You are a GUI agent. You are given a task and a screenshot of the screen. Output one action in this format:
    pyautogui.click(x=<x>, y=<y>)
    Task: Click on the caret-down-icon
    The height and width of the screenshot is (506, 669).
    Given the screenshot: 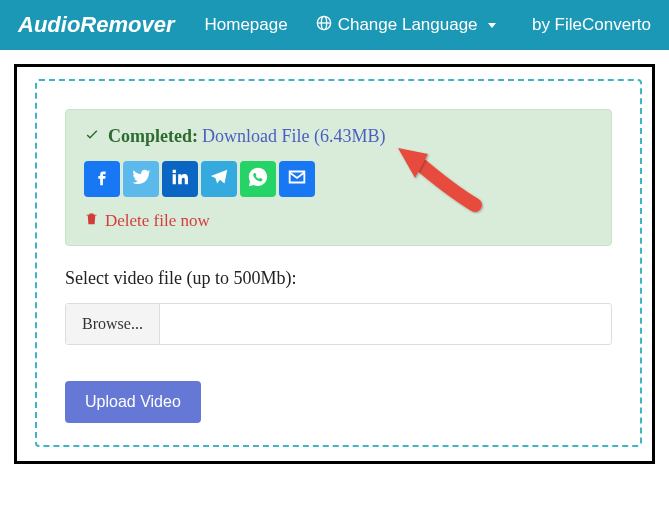 What is the action you would take?
    pyautogui.click(x=492, y=26)
    